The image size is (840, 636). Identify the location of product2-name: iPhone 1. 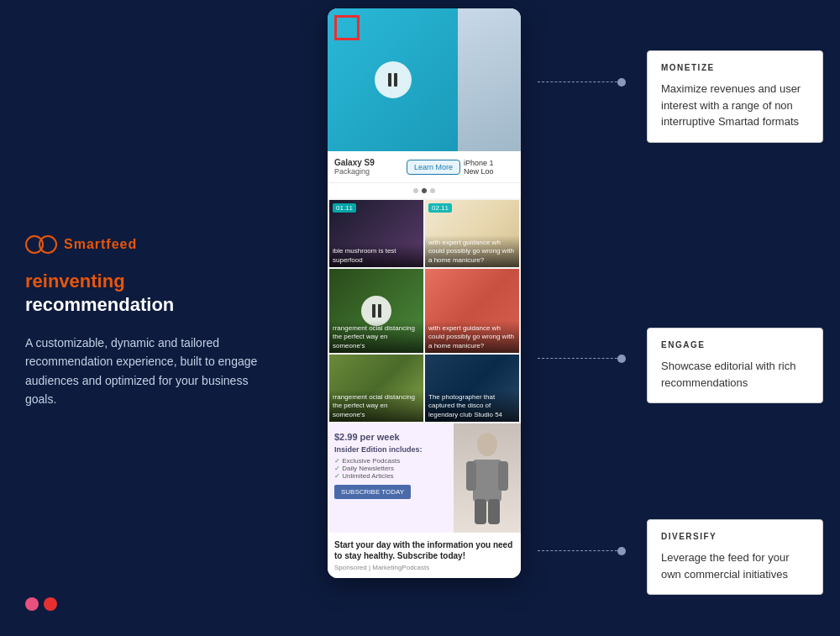
(489, 163).